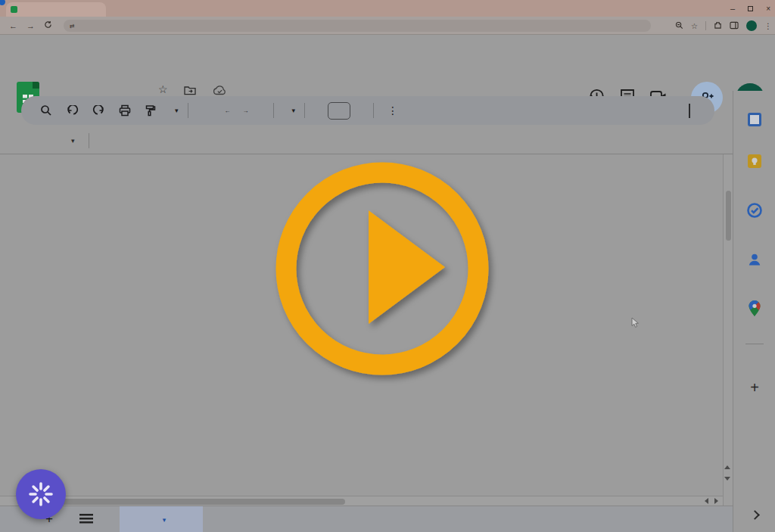 The height and width of the screenshot is (532, 775). I want to click on play-triangle-icon, so click(407, 267).